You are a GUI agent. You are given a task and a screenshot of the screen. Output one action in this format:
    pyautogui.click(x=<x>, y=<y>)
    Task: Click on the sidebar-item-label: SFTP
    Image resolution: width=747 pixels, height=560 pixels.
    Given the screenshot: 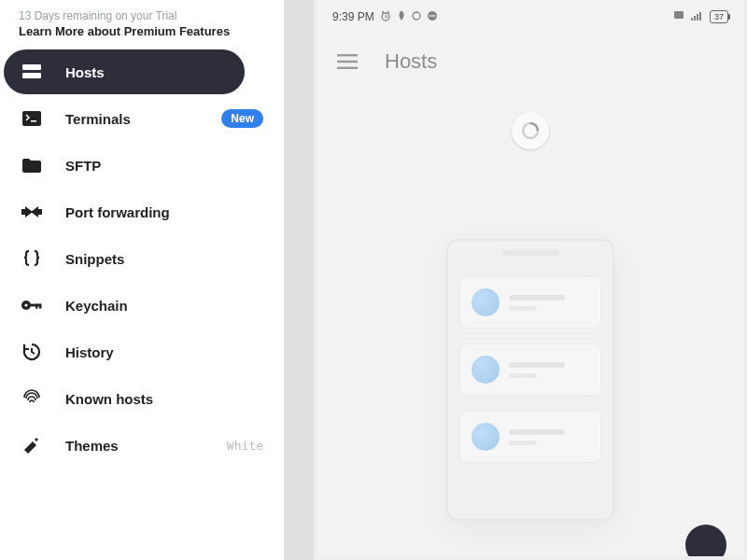 What is the action you would take?
    pyautogui.click(x=83, y=166)
    